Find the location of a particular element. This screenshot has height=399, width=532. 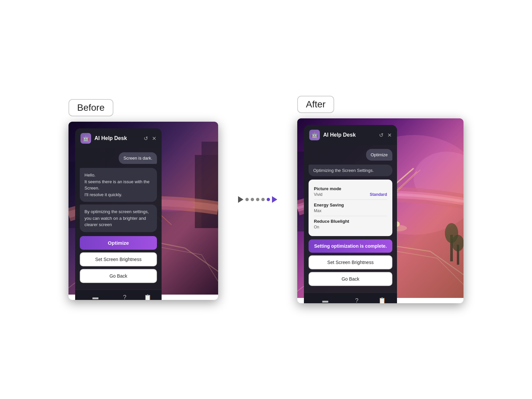

before-dialog-body: Screen is dark. Hello. It seems there is… is located at coordinates (118, 219).